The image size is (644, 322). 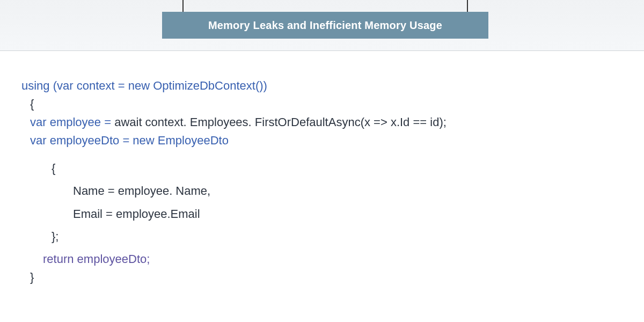 What do you see at coordinates (322, 141) in the screenshot?
I see `code-line: var employeeDto = new EmployeeDto` at bounding box center [322, 141].